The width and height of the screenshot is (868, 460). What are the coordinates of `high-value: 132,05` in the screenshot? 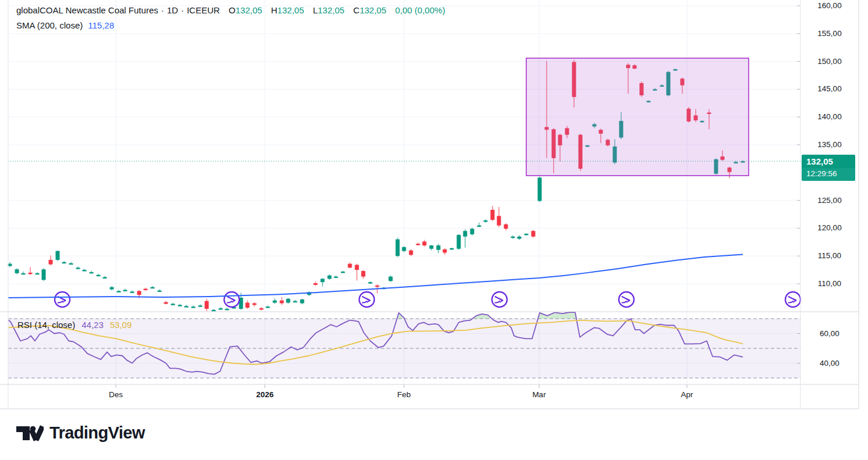 It's located at (290, 10).